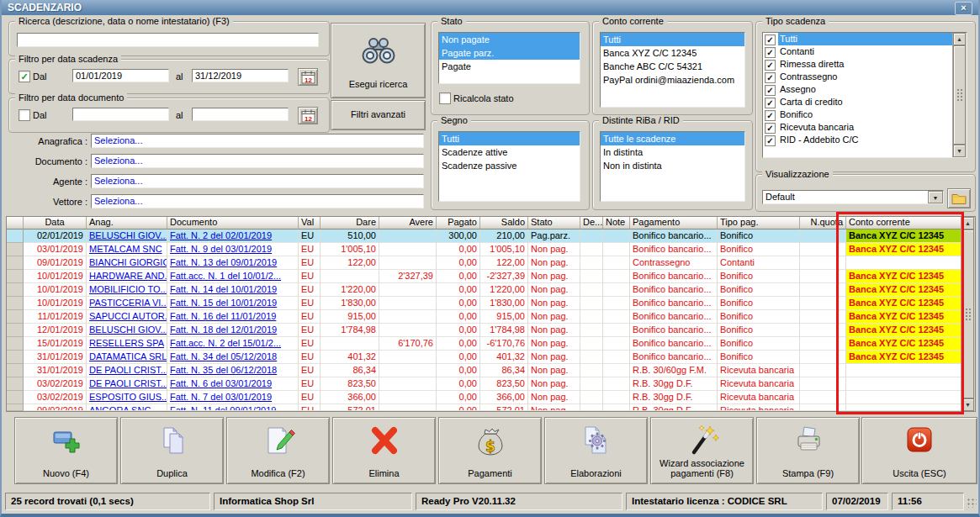 The image size is (980, 517). I want to click on checklist-item: ✓Contrassegno, so click(858, 77).